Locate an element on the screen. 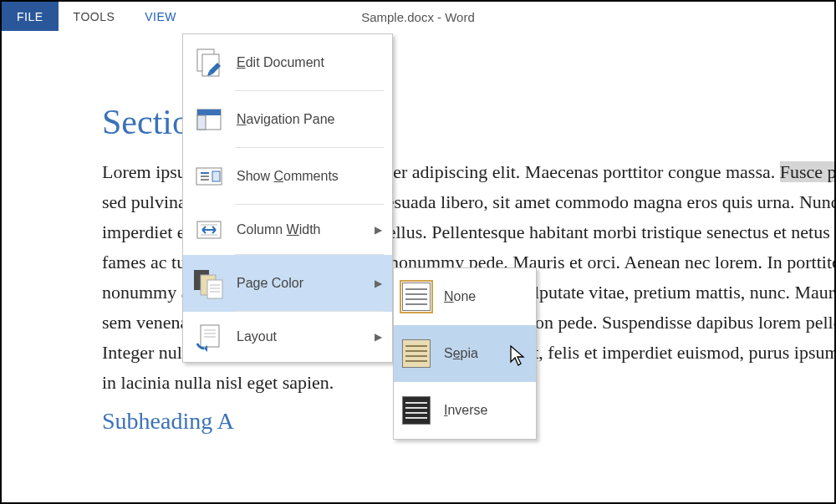 The height and width of the screenshot is (504, 836). file-tab: FILE is located at coordinates (30, 17).